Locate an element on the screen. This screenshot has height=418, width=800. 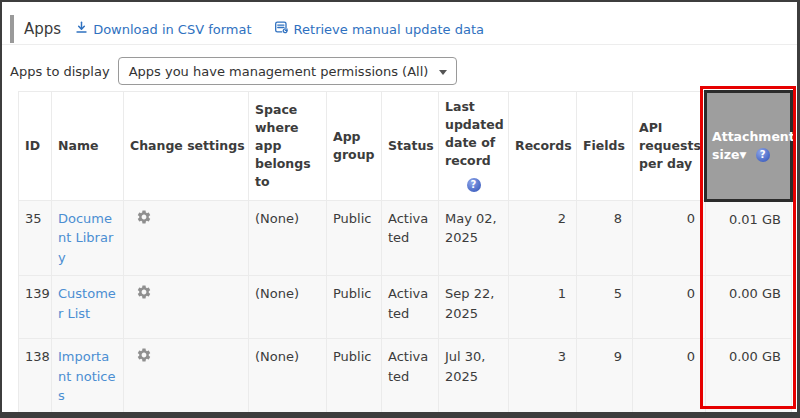
cell-name: Important notices is located at coordinates (88, 377).